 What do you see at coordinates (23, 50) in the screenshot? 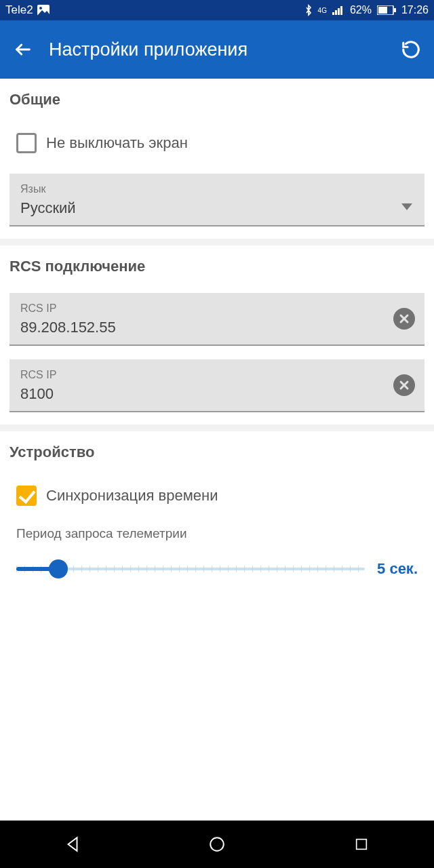
I see `back-button` at bounding box center [23, 50].